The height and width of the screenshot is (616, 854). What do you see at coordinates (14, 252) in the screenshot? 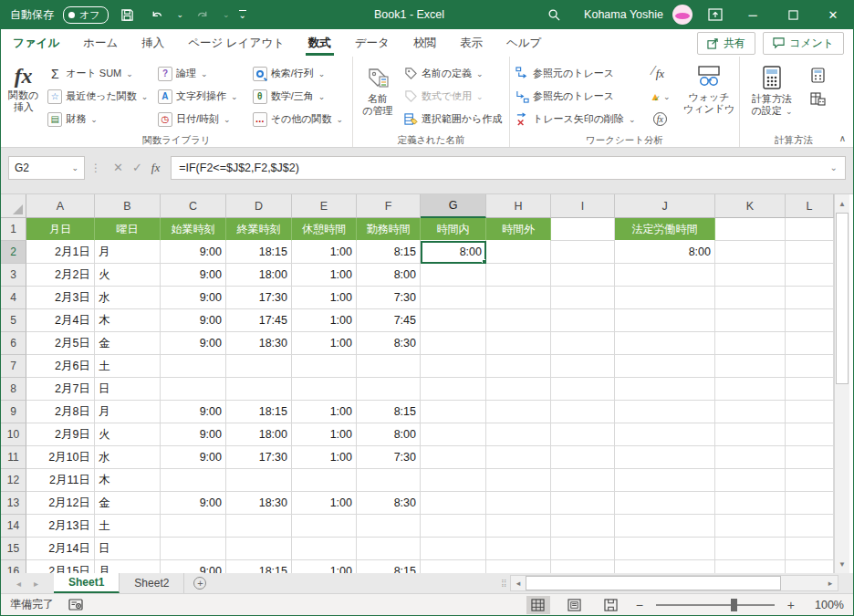
I see `row-header-2: 2` at bounding box center [14, 252].